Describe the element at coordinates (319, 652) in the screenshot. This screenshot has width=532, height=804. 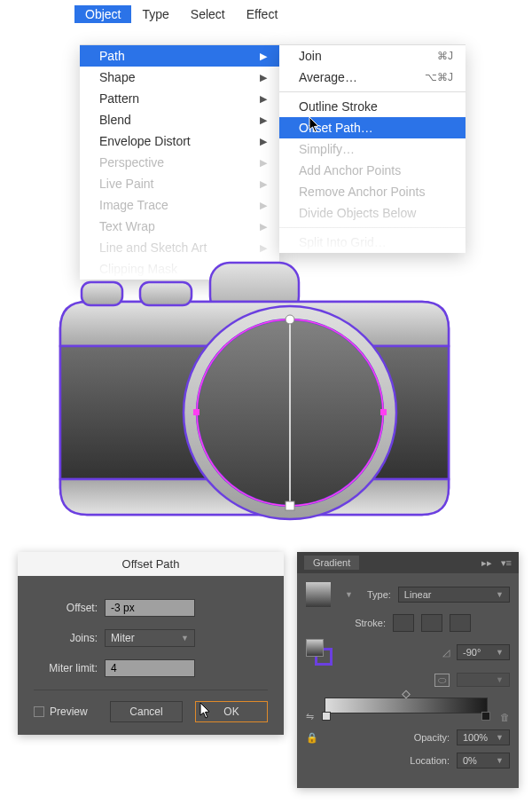
I see `fill-stroke-selector` at that location.